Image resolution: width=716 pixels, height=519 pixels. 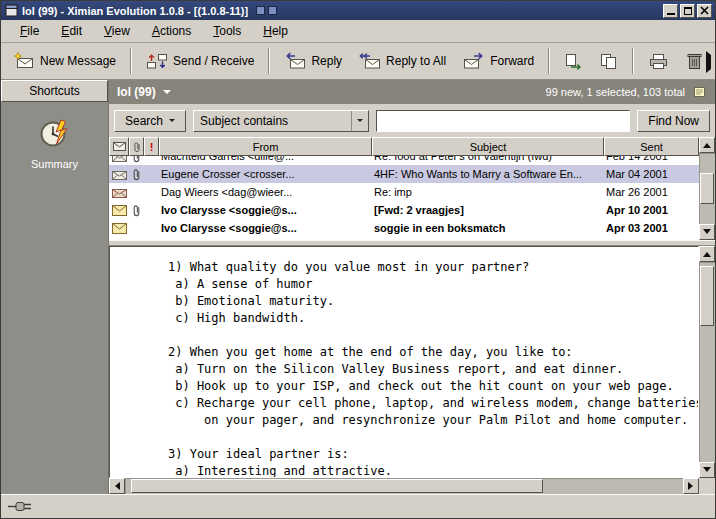 What do you see at coordinates (404, 174) in the screenshot?
I see `message-row: Eugene Crosser <crosser... 4HF: Who Want…` at bounding box center [404, 174].